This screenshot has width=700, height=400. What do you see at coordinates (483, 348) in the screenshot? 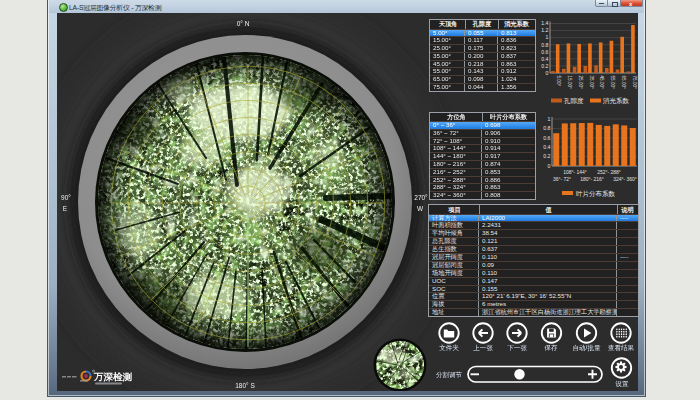
I see `svg-text: 上一张` at bounding box center [483, 348].